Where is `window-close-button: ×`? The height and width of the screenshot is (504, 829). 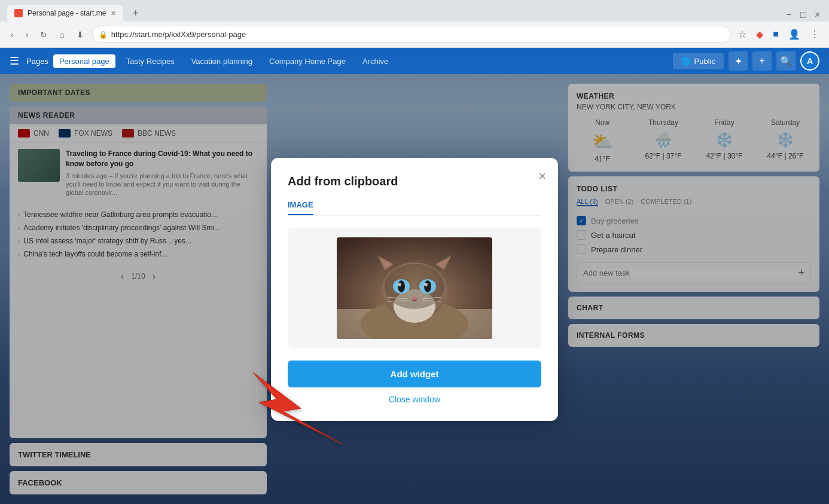
window-close-button: × is located at coordinates (818, 13).